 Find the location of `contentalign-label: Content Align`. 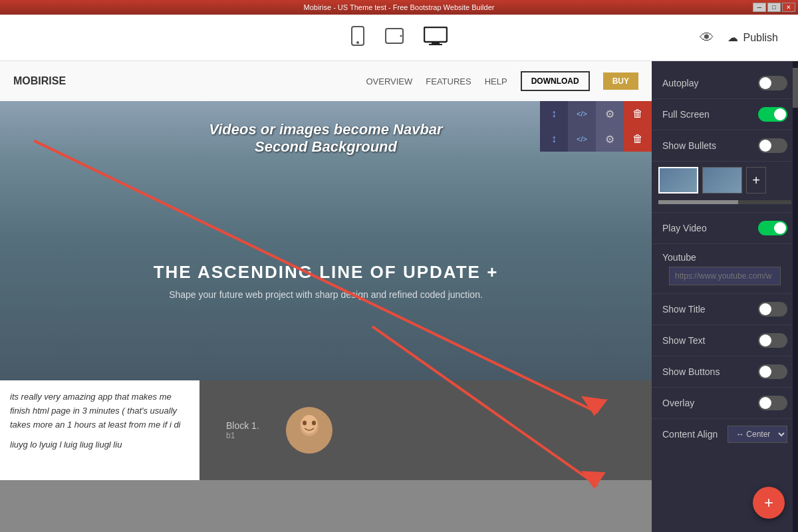

contentalign-label: Content Align is located at coordinates (690, 434).